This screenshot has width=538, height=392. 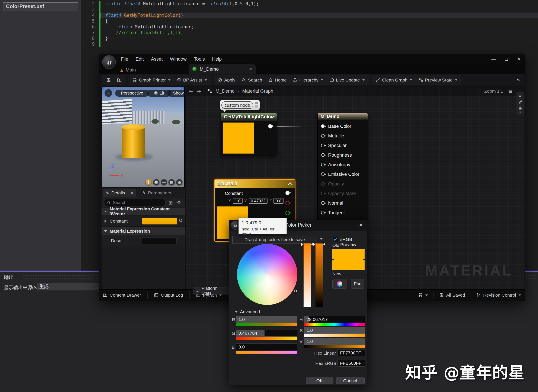 I want to click on section-material-expression: Material Expression, so click(x=143, y=231).